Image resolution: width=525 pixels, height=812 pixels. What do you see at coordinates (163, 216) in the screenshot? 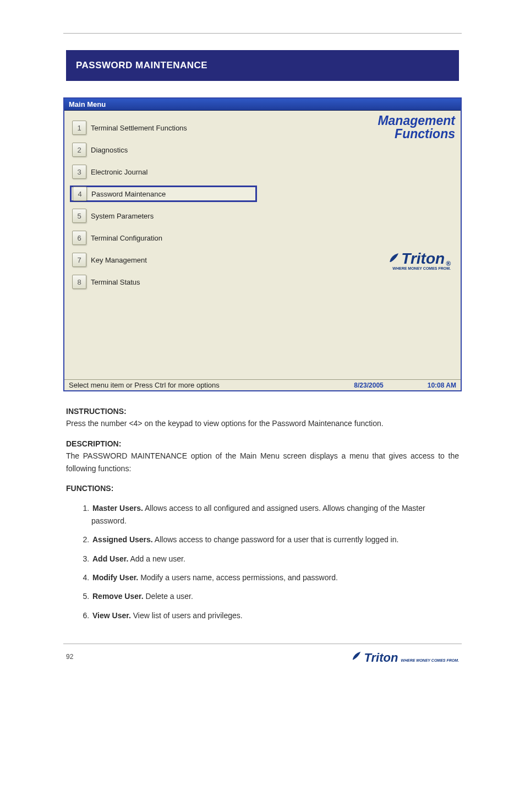
I see `menu-item-5: 5System Parameters` at bounding box center [163, 216].